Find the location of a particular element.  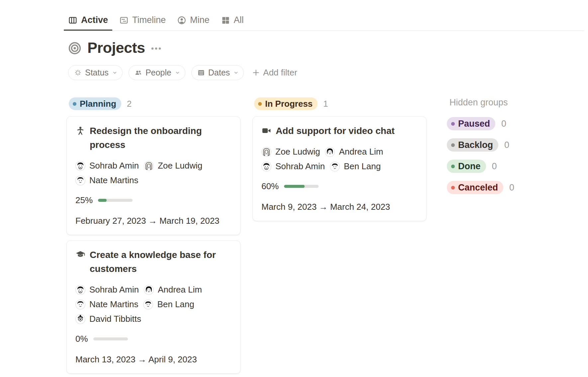

status-label: Canceled is located at coordinates (478, 188).